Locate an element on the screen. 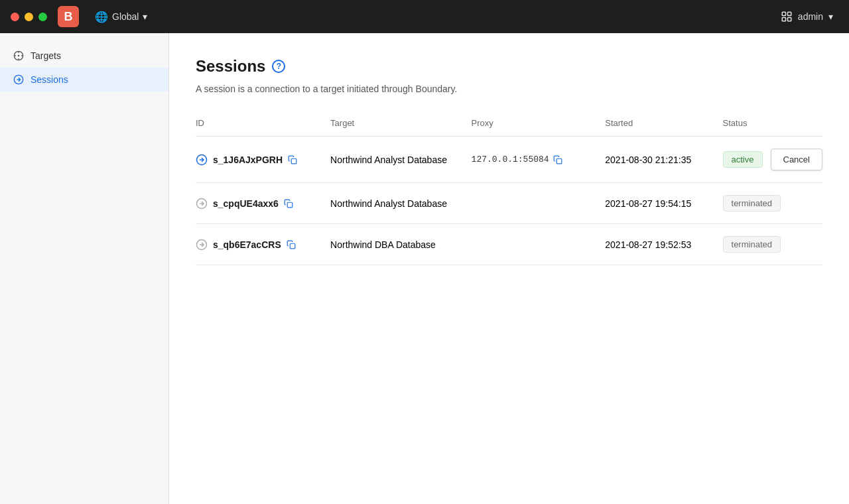 This screenshot has height=504, width=849. window-controls is located at coordinates (29, 17).